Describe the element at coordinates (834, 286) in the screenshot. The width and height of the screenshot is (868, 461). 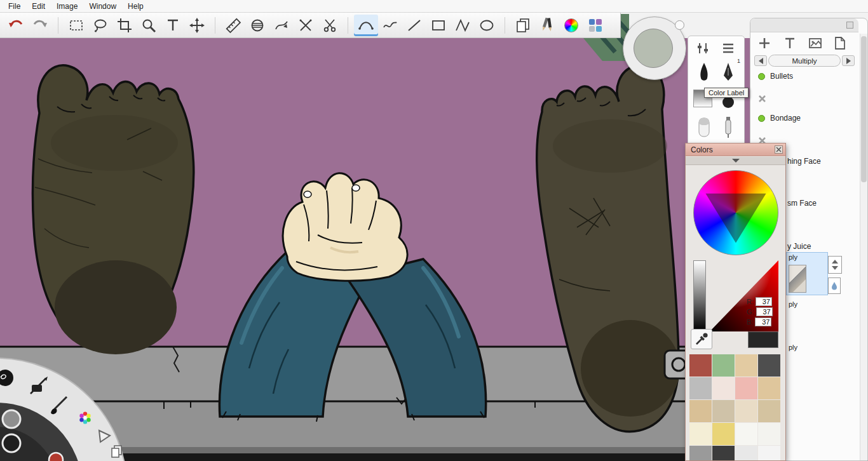
I see `layer-clip-box` at that location.